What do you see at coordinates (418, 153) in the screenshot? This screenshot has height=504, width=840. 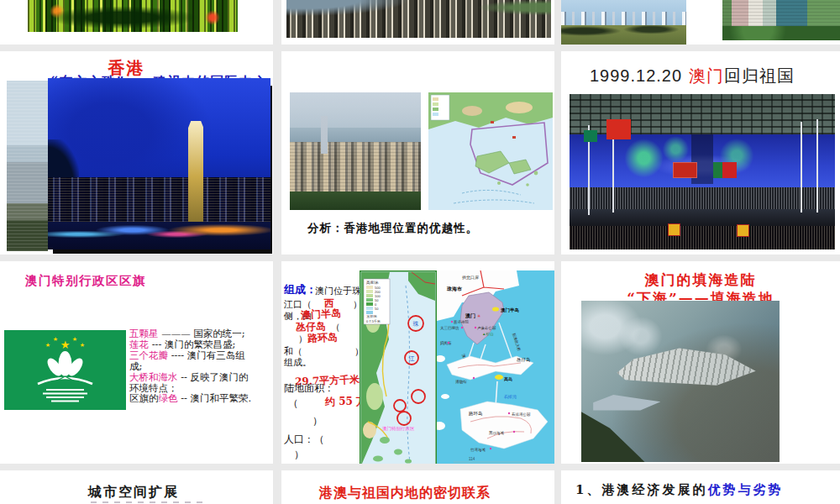 I see `slide-hk-location-analysis: 分析：香港地理位置的优越性。` at bounding box center [418, 153].